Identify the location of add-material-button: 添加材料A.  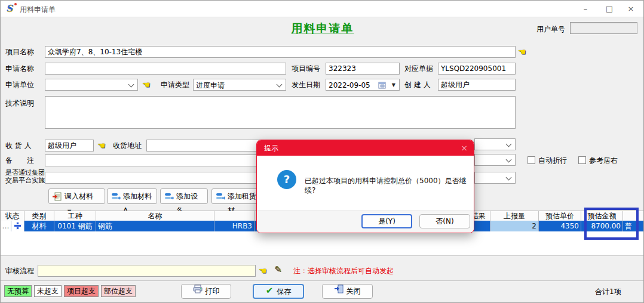
(132, 196).